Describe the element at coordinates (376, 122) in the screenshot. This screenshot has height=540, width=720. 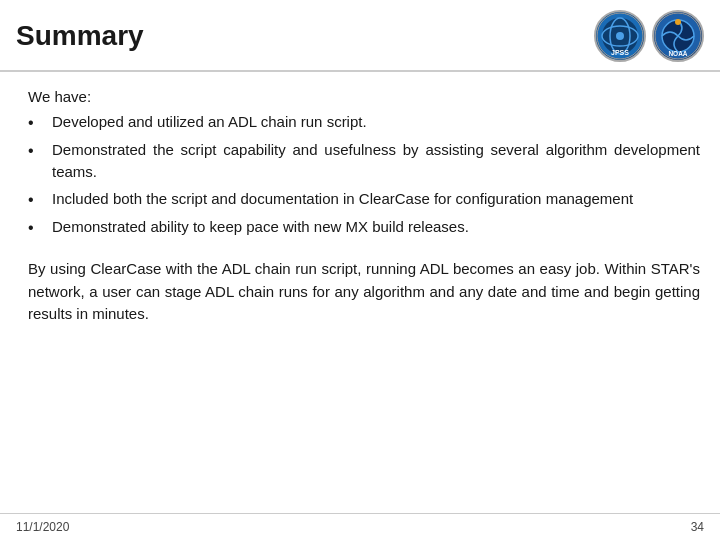
I see `bullet-text: Developed and utilized an ADL chain run …` at that location.